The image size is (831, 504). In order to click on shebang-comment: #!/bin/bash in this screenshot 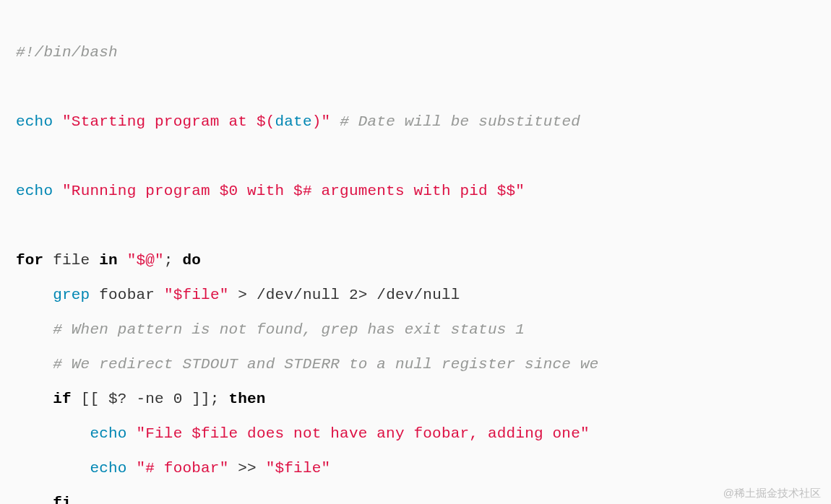, I will do `click(66, 52)`.